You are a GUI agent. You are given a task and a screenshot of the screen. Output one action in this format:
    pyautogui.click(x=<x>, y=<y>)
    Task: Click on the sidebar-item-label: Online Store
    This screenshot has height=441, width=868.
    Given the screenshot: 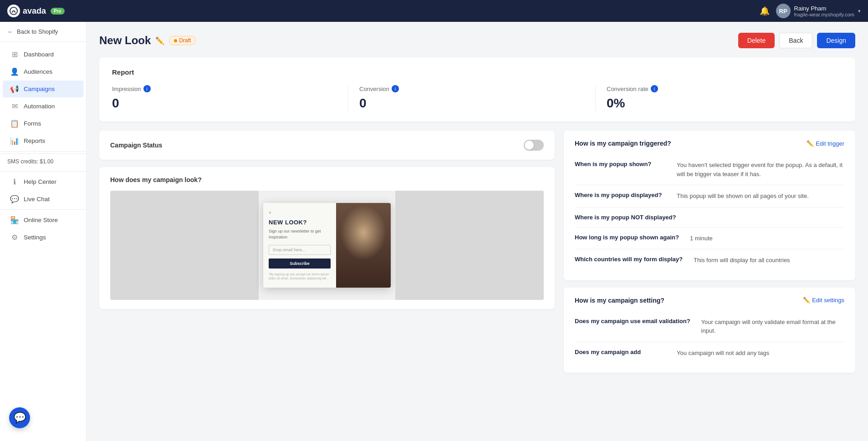 What is the action you would take?
    pyautogui.click(x=41, y=220)
    